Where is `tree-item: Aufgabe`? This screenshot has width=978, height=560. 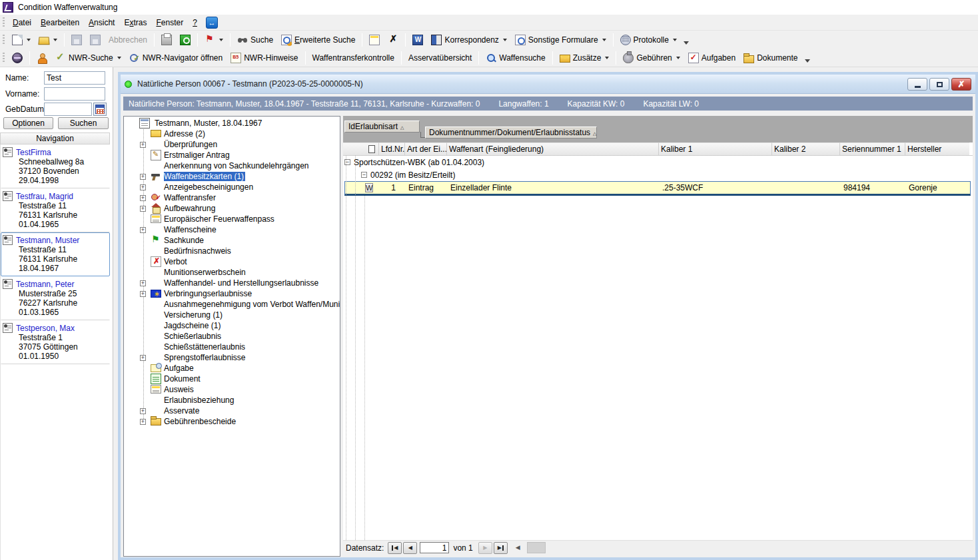
tree-item: Aufgabe is located at coordinates (232, 368).